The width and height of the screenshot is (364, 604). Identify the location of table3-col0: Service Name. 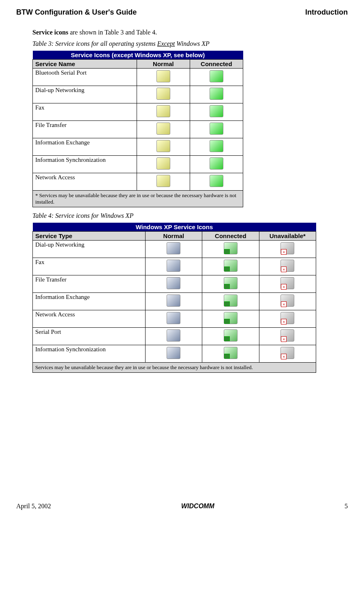
(85, 64).